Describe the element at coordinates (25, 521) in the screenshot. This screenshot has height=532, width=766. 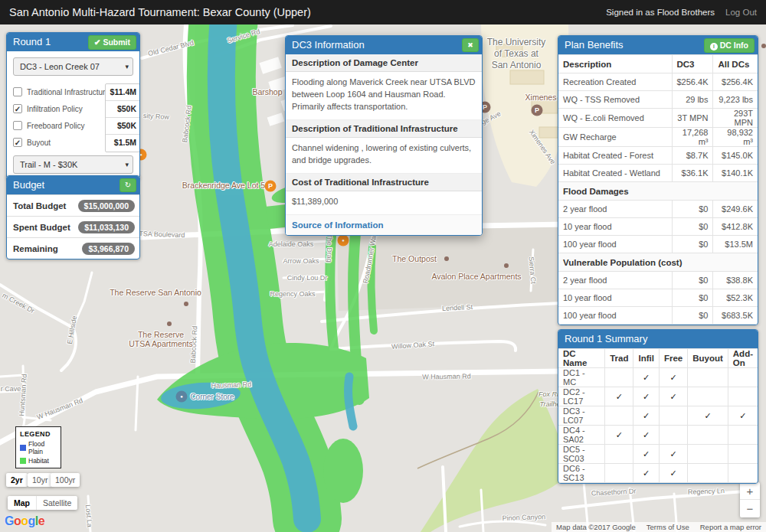
I see `google-logo: Google` at that location.